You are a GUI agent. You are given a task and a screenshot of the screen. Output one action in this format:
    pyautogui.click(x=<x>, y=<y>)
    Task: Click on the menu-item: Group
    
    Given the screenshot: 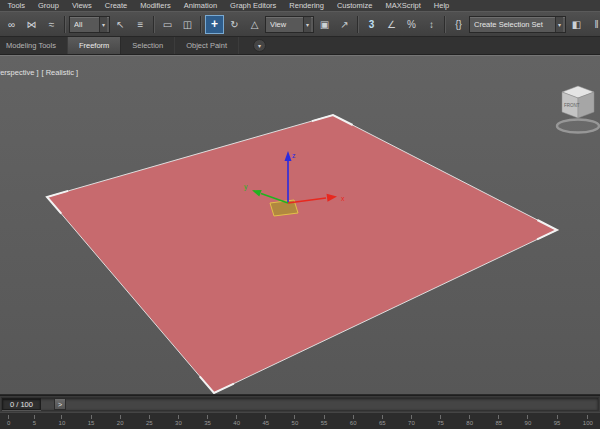 What is the action you would take?
    pyautogui.click(x=49, y=6)
    